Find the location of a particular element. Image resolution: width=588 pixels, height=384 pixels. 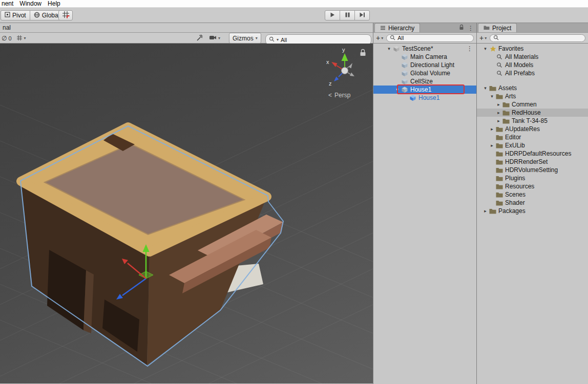

menu-bar: nent Window Help is located at coordinates (294, 4).